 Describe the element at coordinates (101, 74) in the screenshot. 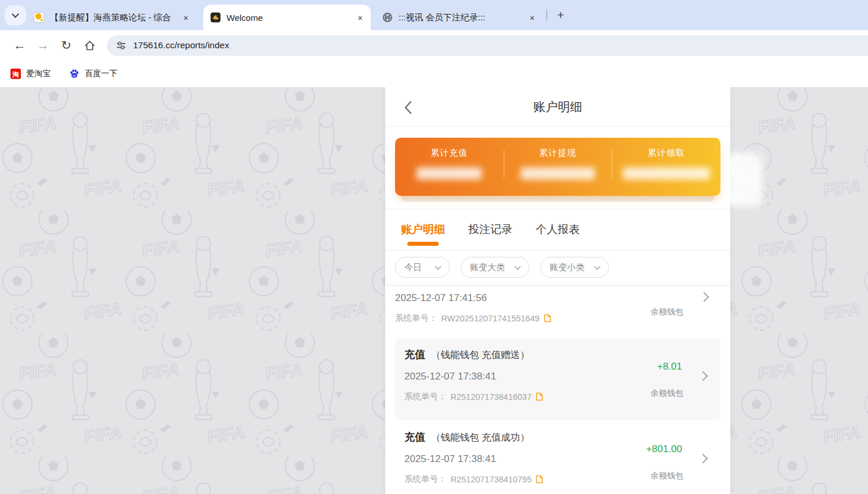

I see `bookmark-label: 百度一下` at that location.